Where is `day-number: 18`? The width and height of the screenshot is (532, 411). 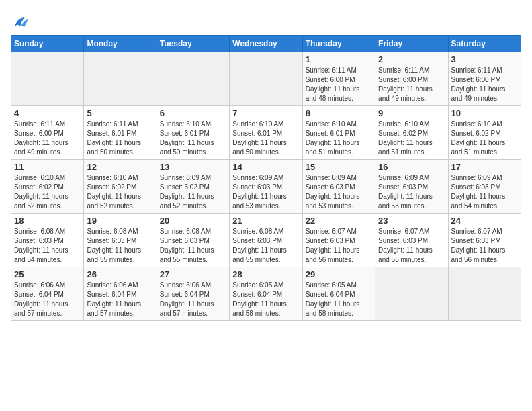
day-number: 18 is located at coordinates (47, 220).